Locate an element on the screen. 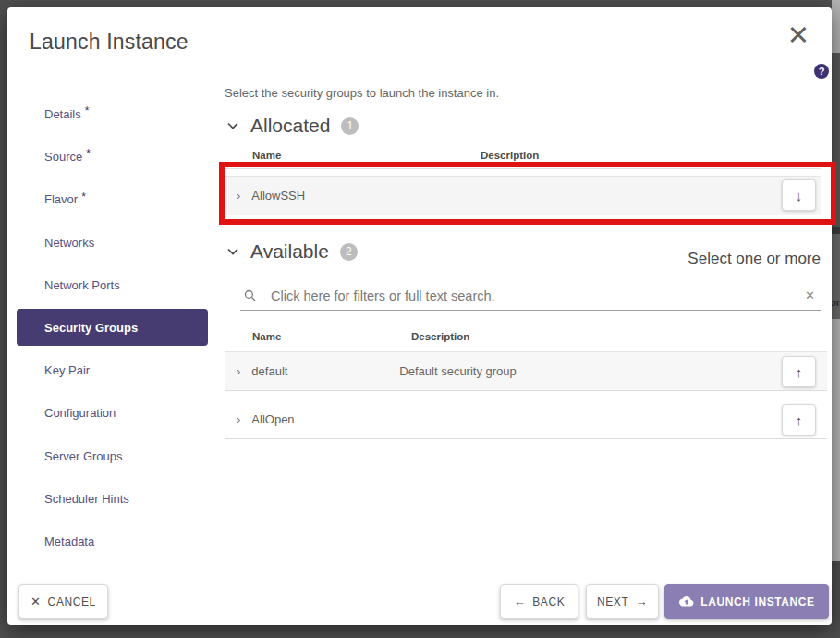  sidebar-item-key-pair: Key Pair is located at coordinates (113, 370).